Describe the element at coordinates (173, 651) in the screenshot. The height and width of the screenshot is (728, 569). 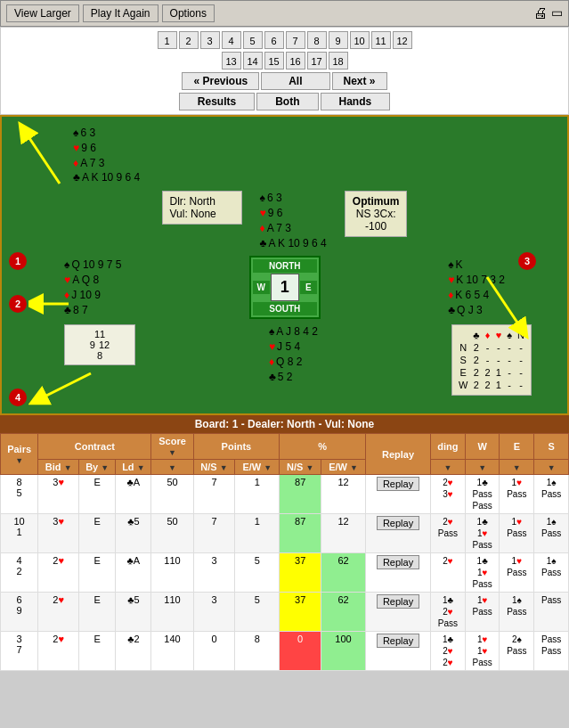
I see `cell-score: 140` at that location.